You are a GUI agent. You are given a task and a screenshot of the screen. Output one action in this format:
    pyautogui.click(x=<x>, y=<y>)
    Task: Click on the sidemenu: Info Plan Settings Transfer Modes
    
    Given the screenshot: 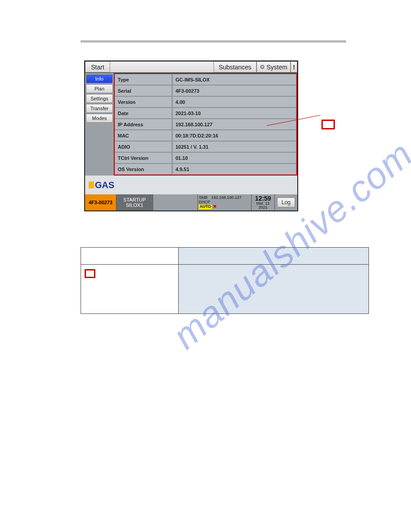 What is the action you would take?
    pyautogui.click(x=99, y=124)
    